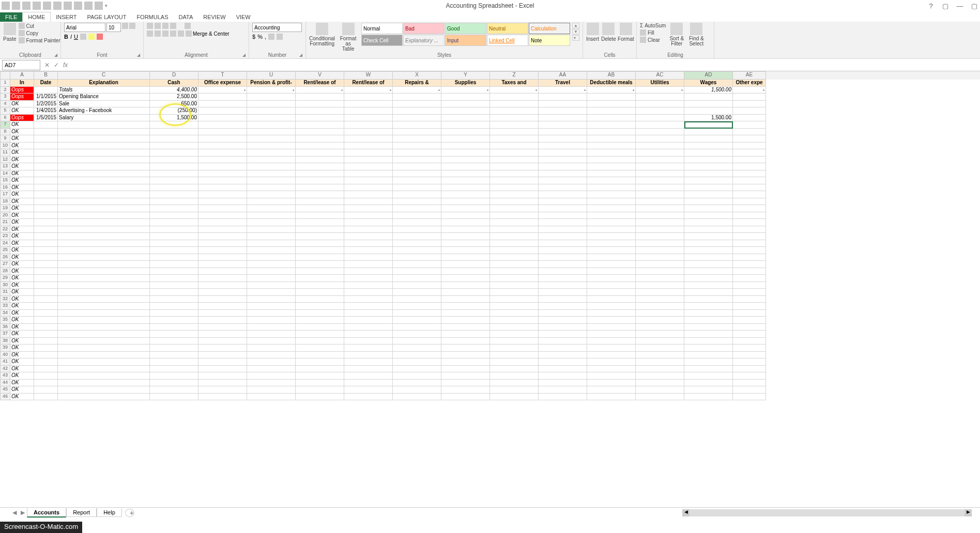 The width and height of the screenshot is (980, 533). What do you see at coordinates (749, 230) in the screenshot?
I see `cell-AE22` at bounding box center [749, 230].